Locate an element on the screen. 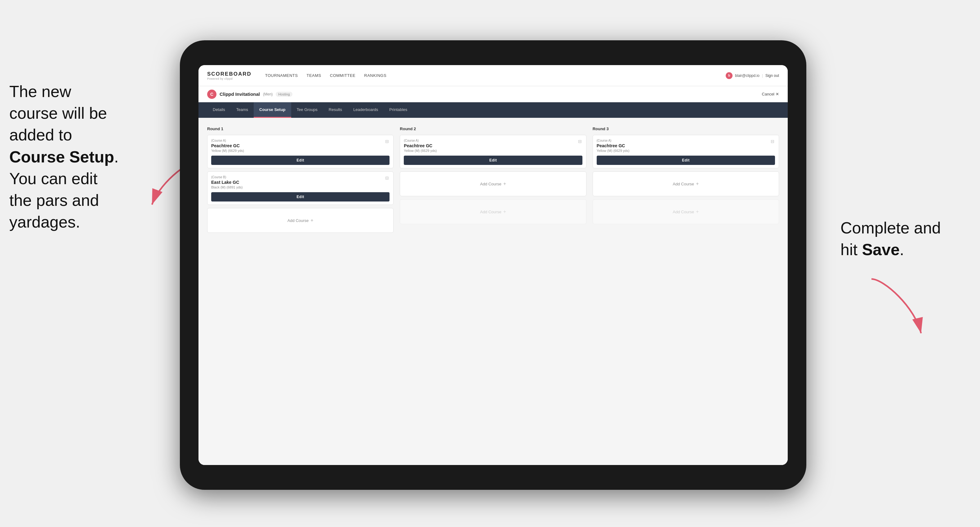  course-badge-r1-a: (Course A) is located at coordinates (301, 141).